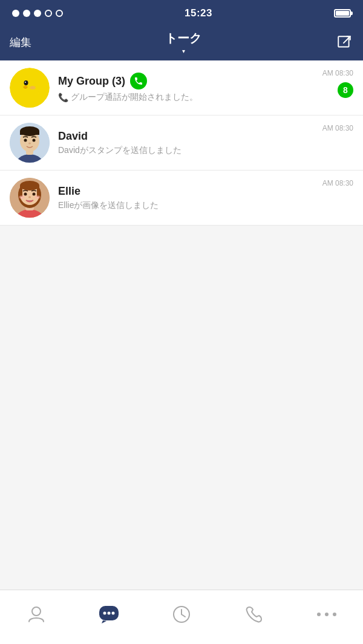 This screenshot has height=644, width=363. Describe the element at coordinates (184, 51) in the screenshot. I see `chevron-down-icon: ▾` at that location.